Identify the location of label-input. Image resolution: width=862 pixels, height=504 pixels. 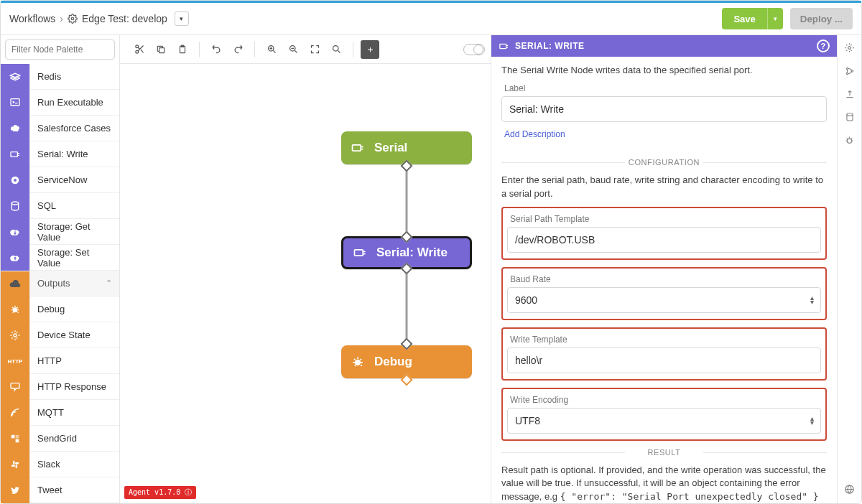
(664, 109).